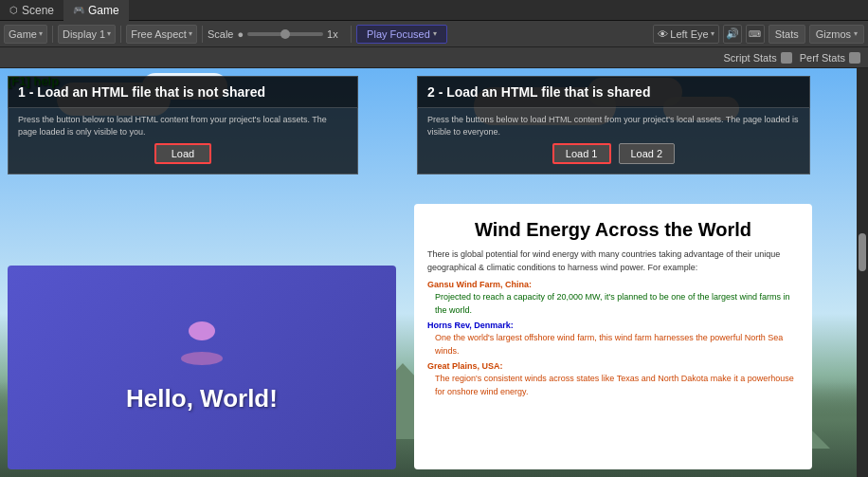  I want to click on audio-icon: 🔊, so click(732, 34).